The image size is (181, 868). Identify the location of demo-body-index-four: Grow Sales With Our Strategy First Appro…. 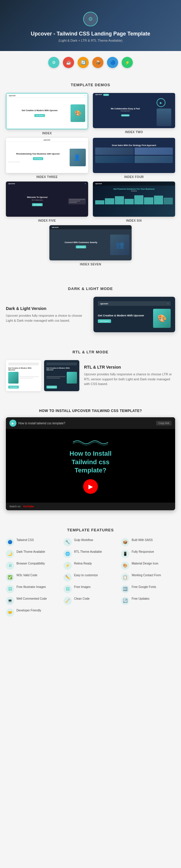
(134, 157).